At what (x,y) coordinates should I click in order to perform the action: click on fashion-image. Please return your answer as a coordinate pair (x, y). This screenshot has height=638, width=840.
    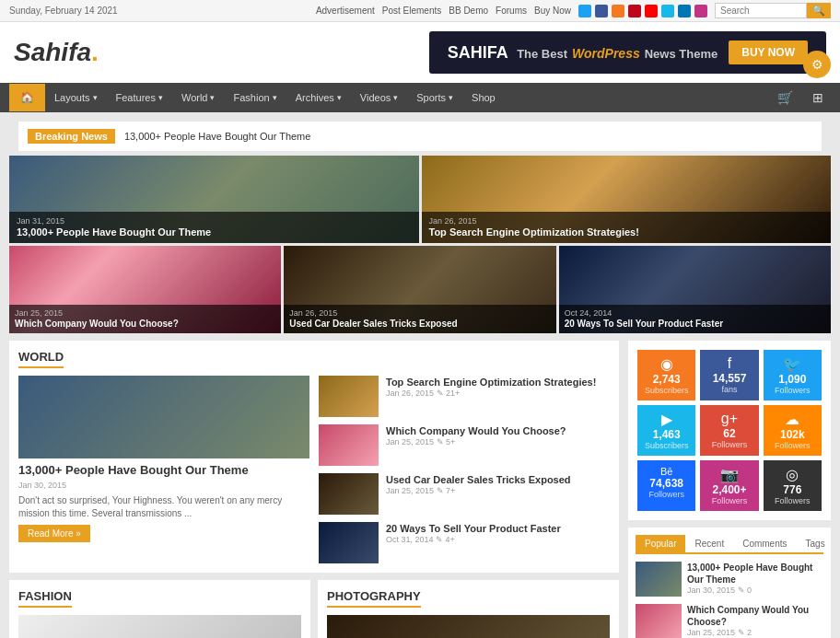
    Looking at the image, I should click on (160, 626).